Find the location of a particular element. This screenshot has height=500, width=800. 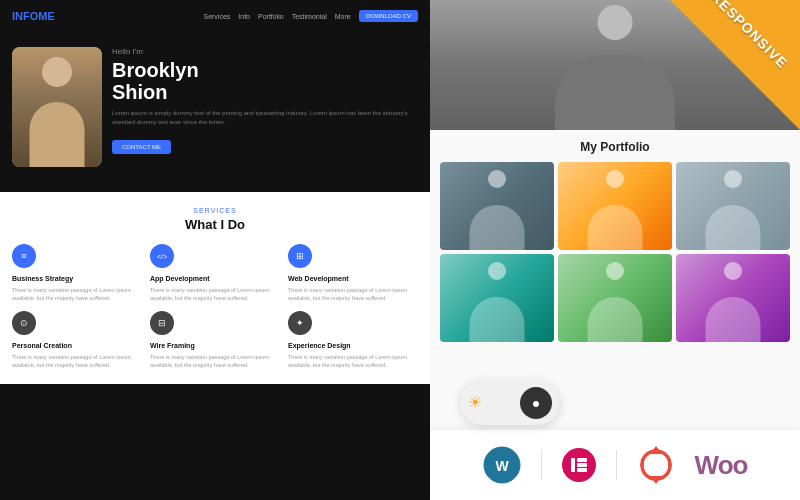

services-title: What I Do is located at coordinates (215, 224).